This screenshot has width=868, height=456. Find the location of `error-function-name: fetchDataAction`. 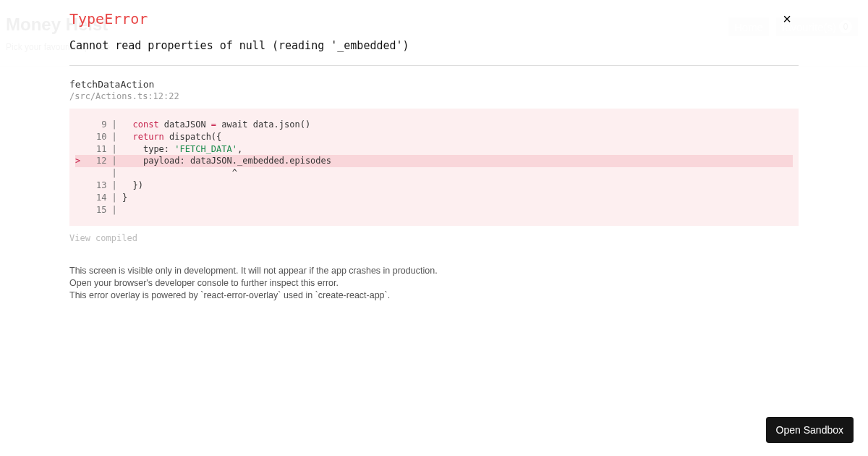

error-function-name: fetchDataAction is located at coordinates (434, 84).